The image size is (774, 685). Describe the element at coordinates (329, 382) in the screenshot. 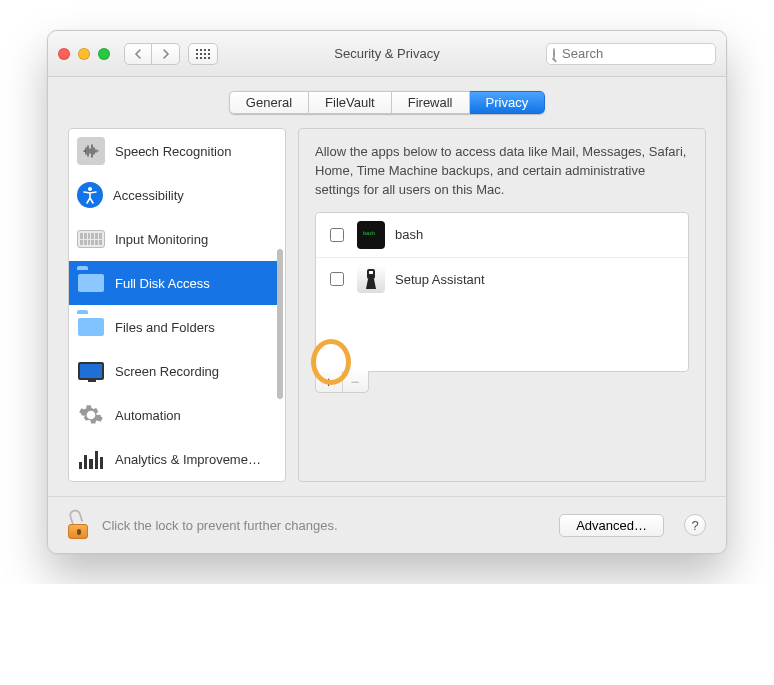

I see `add-button: +` at that location.